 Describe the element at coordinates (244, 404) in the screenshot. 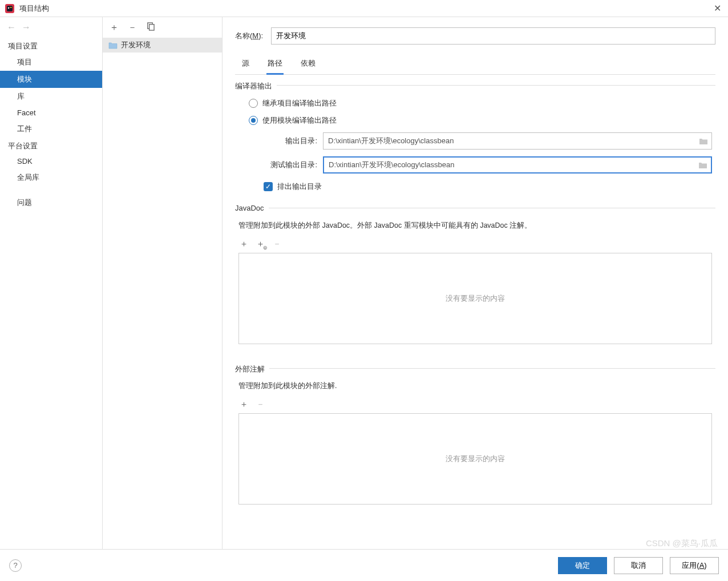

I see `annotations-add-icon: ＋` at that location.